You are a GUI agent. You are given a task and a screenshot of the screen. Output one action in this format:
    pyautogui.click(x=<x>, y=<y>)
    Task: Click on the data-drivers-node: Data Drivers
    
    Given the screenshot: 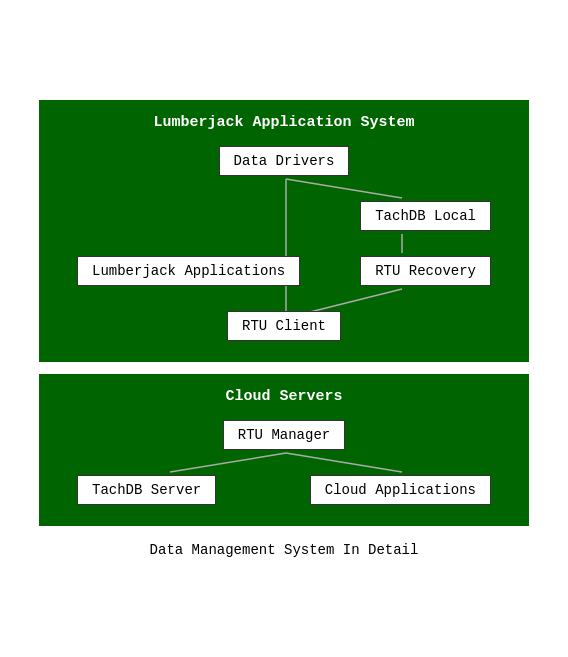 What is the action you would take?
    pyautogui.click(x=284, y=161)
    